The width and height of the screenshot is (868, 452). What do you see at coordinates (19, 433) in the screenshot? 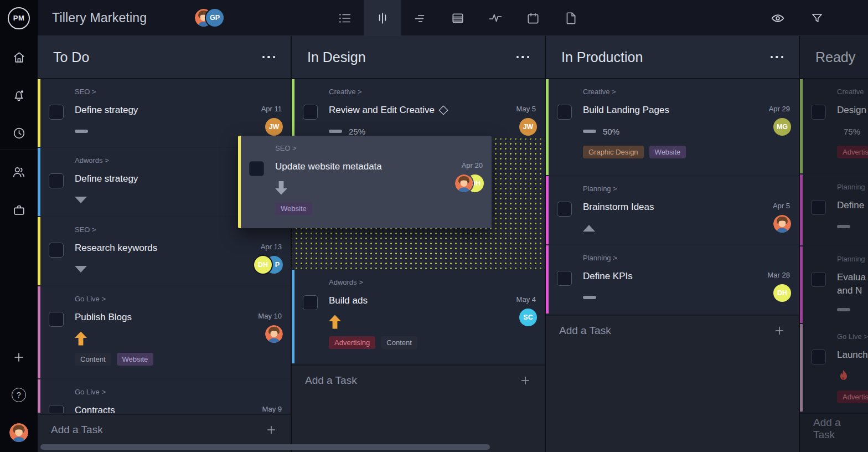
I see `sidebar-item-profile` at bounding box center [19, 433].